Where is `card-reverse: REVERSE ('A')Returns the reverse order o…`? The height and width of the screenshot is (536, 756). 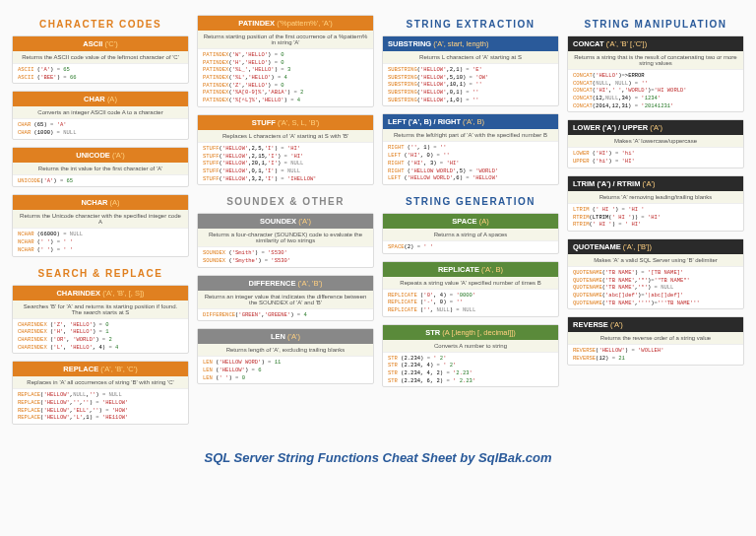 card-reverse: REVERSE ('A')Returns the reverse order o… is located at coordinates (656, 341).